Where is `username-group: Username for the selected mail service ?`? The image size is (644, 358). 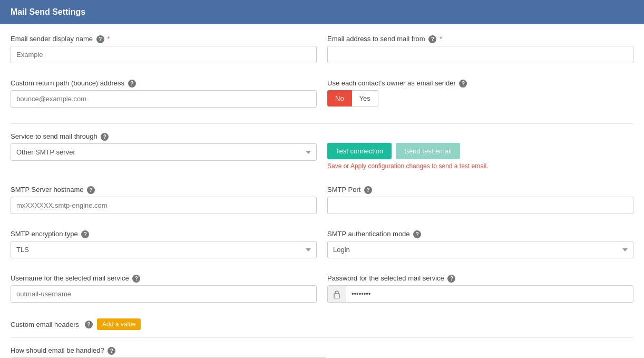 username-group: Username for the selected mail service ? is located at coordinates (163, 288).